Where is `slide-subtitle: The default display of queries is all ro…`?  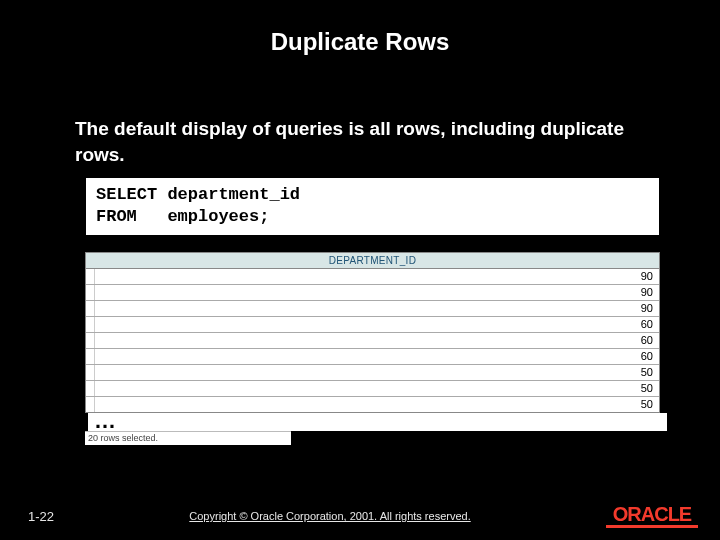
slide-subtitle: The default display of queries is all ro… is located at coordinates (368, 142).